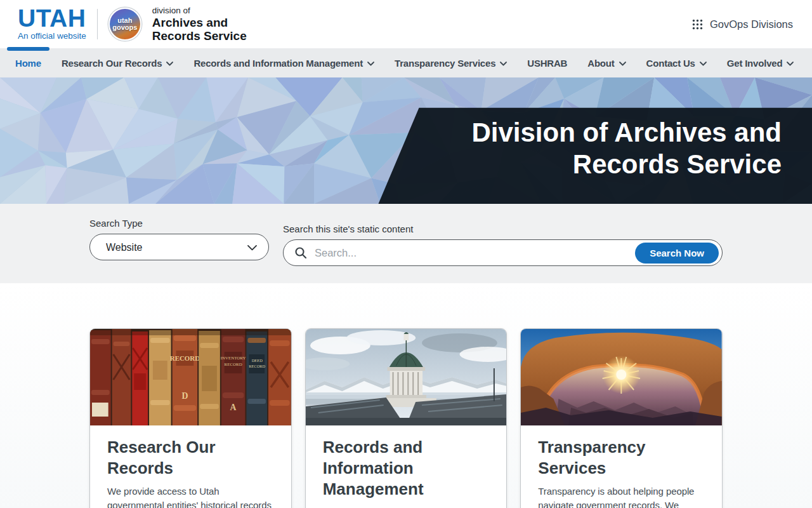 This screenshot has width=812, height=508. What do you see at coordinates (698, 24) in the screenshot?
I see `apps-grid-icon` at bounding box center [698, 24].